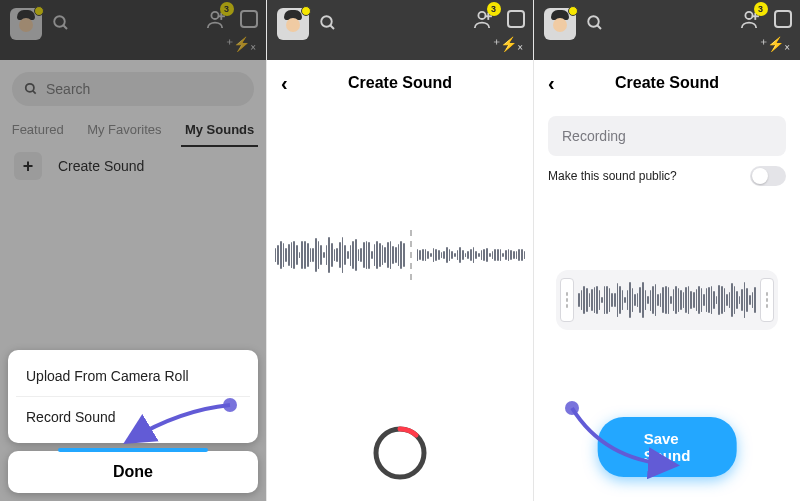  I want to click on sheet-upload-camera-roll: Upload From Camera Roll, so click(133, 376).